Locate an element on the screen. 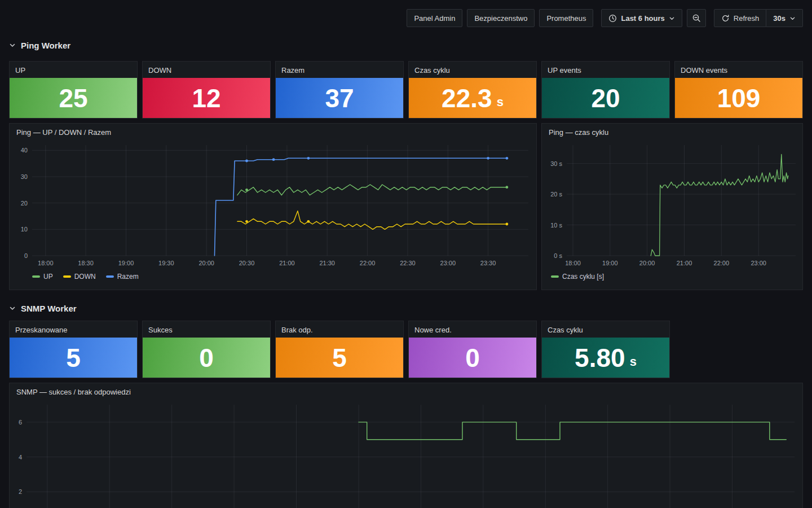 The width and height of the screenshot is (812, 508). legend-item: DOWN is located at coordinates (80, 277).